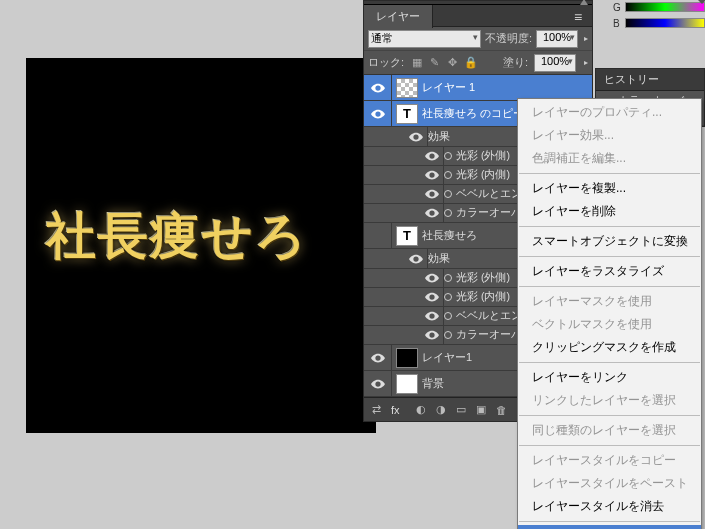 The width and height of the screenshot is (705, 529). What do you see at coordinates (610, 188) in the screenshot?
I see `cm-duplicate-layer: レイヤーを複製...` at bounding box center [610, 188].